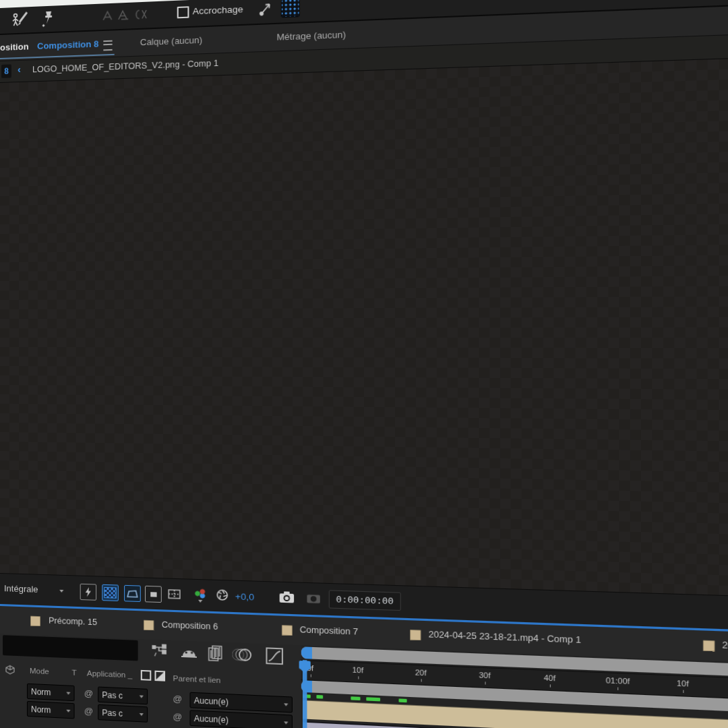 This screenshot has width=728, height=728. What do you see at coordinates (291, 9) in the screenshot?
I see `snap-grid-icon` at bounding box center [291, 9].